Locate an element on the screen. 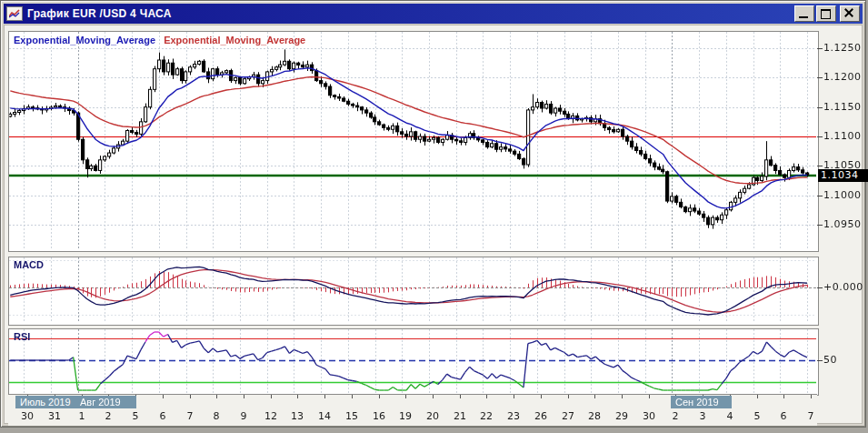 Image resolution: width=868 pixels, height=433 pixels. date-label: 12 is located at coordinates (271, 417).